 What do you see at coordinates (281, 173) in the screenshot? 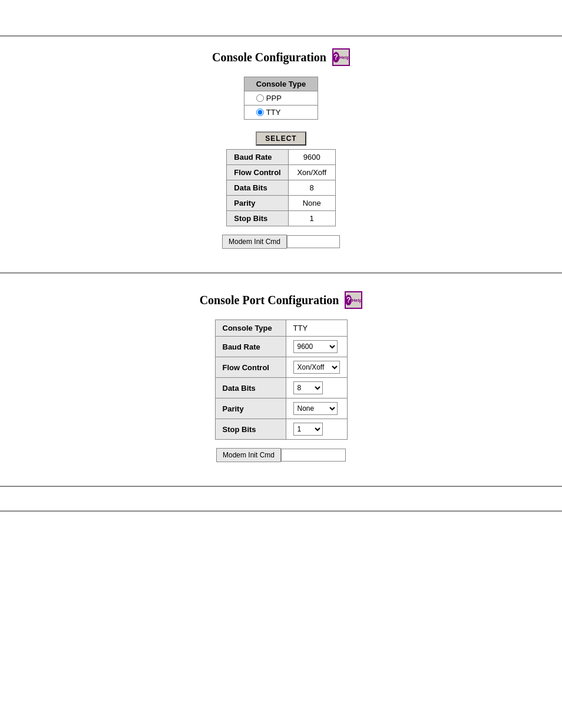
I see `table-row: Flow Control Xon/Xoff` at bounding box center [281, 173].